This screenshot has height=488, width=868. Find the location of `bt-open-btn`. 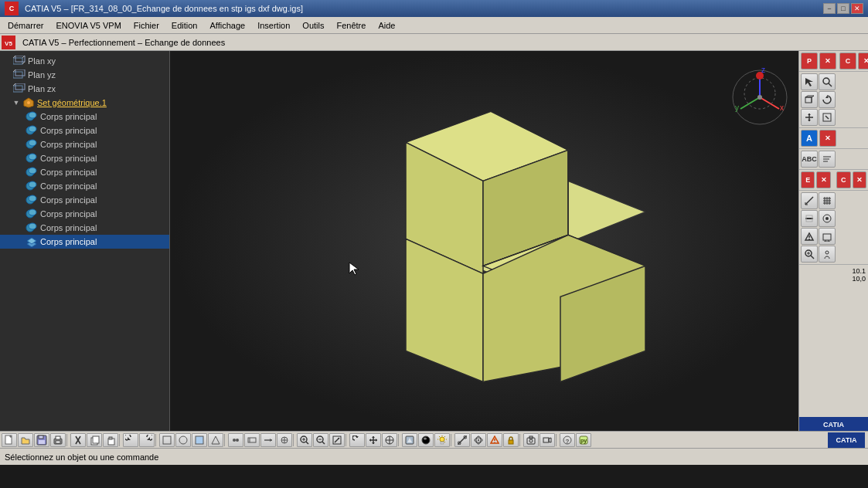

bt-open-btn is located at coordinates (26, 440).